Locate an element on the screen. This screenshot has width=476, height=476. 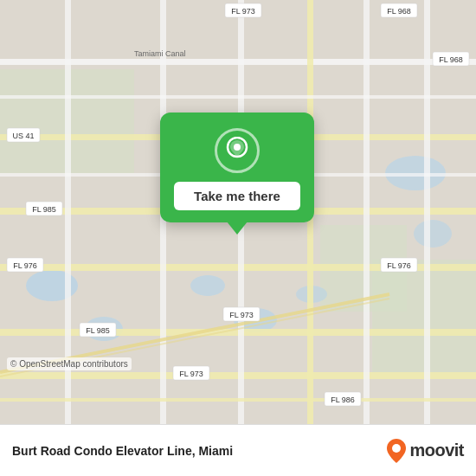
location-popup: Take me there is located at coordinates (237, 168).